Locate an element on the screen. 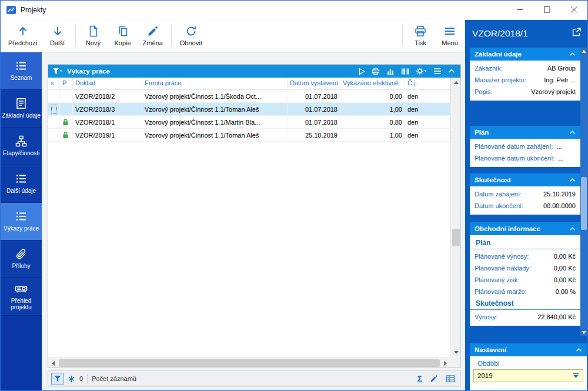 The image size is (588, 391). column-header-cj: Č.j. is located at coordinates (428, 83).